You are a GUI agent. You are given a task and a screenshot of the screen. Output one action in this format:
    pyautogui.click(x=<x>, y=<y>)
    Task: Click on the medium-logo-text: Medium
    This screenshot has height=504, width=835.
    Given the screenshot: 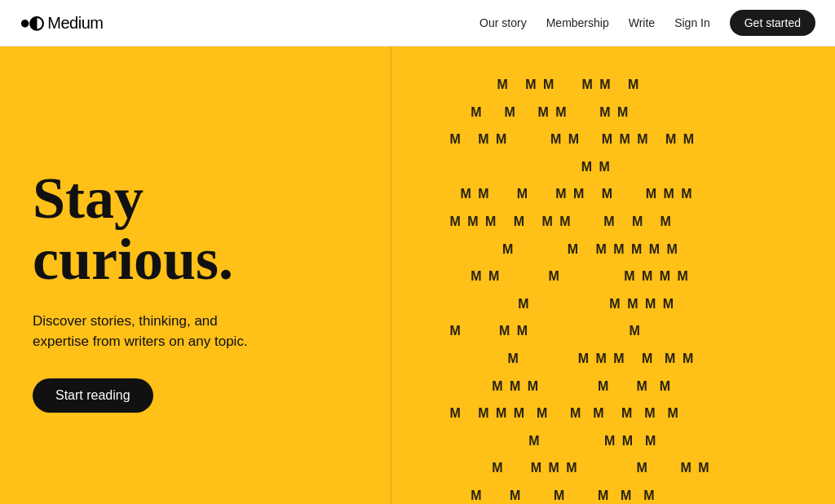 What is the action you would take?
    pyautogui.click(x=75, y=23)
    